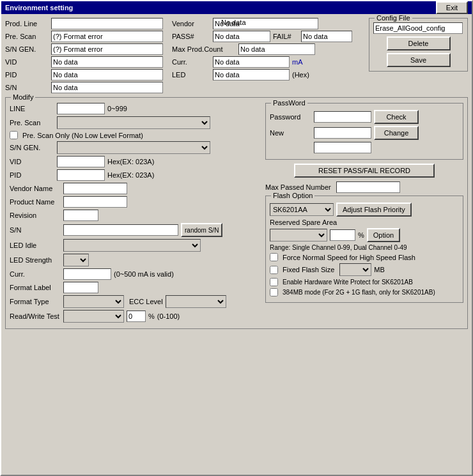 This screenshot has width=473, height=476. Describe the element at coordinates (191, 62) in the screenshot. I see `curr-label: Curr.` at that location.